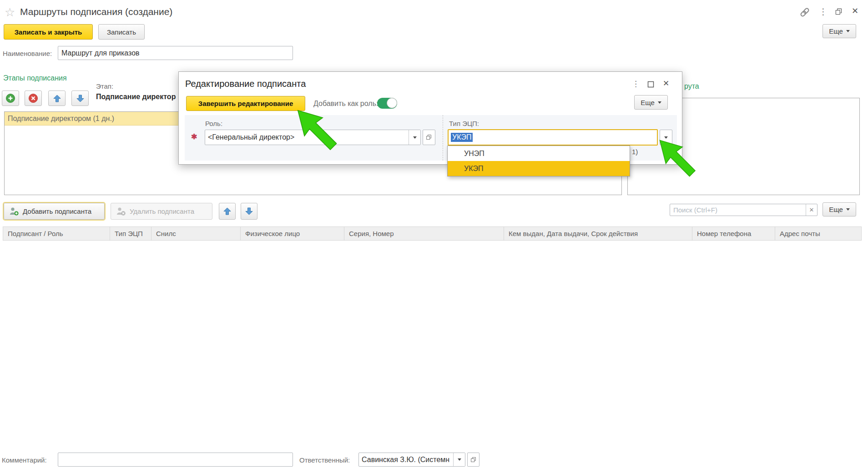 The height and width of the screenshot is (468, 868). I want to click on save-and-close-button: Записать и закрыть, so click(48, 32).